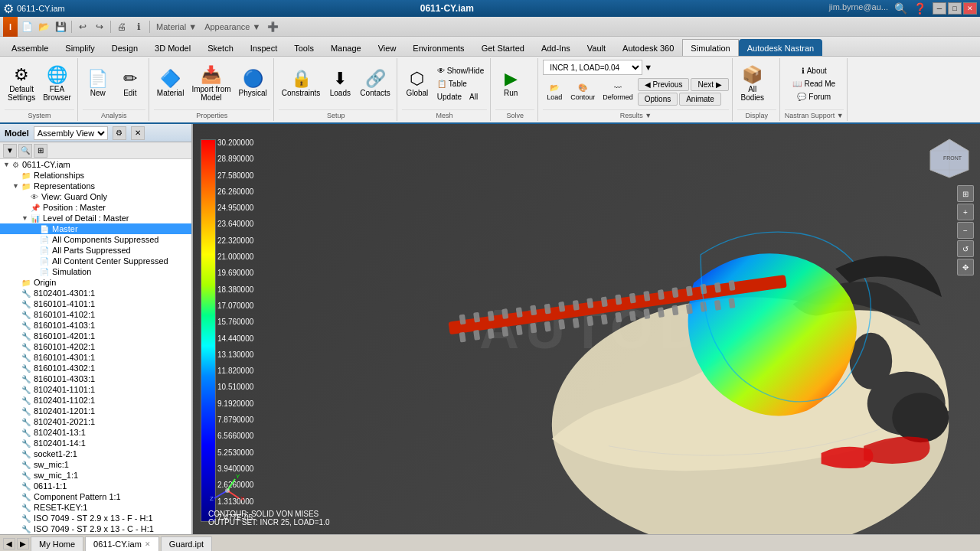 The image size is (980, 551). I want to click on table-button: 📋 Table, so click(461, 84).